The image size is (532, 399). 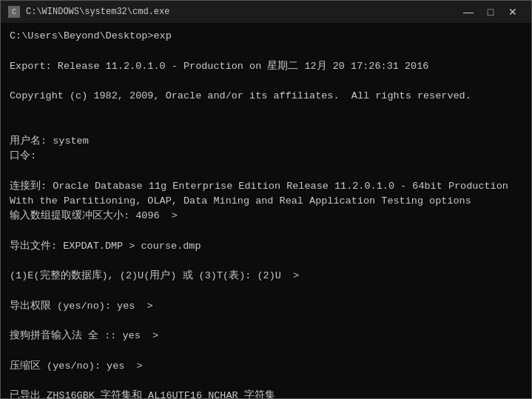 I want to click on title-bar-title: C:\WINDOWS\system32\cmd.exe, so click(x=98, y=12).